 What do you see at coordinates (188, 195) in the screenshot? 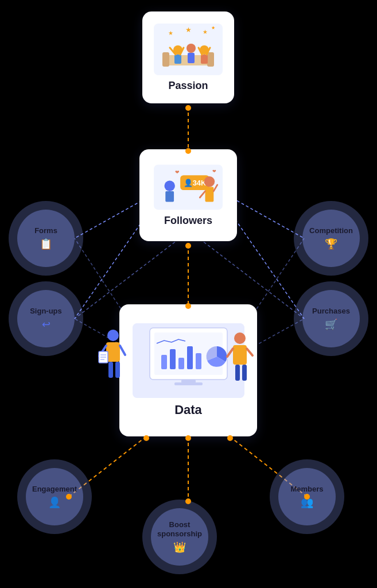
I see `followers-card: 👤34K ❤ ❤ Followers` at bounding box center [188, 195].